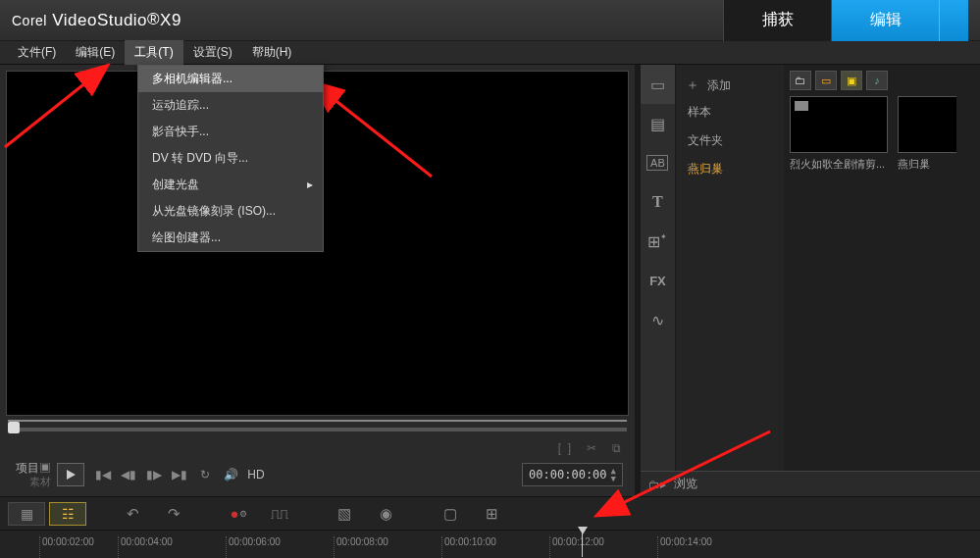 The image size is (980, 558). Describe the element at coordinates (231, 106) in the screenshot. I see `menu-motion-tracking: 运动追踪...` at that location.